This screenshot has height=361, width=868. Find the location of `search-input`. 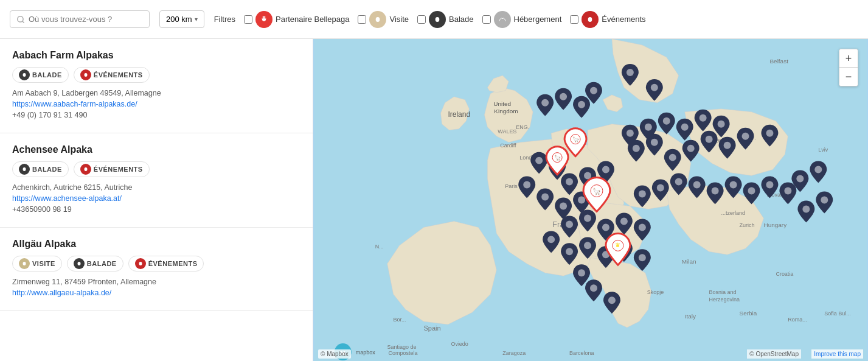

search-input is located at coordinates (86, 19).